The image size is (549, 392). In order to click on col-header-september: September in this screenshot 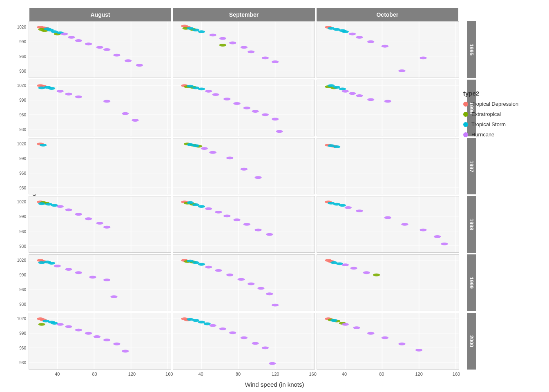, I will do `click(243, 15)`.